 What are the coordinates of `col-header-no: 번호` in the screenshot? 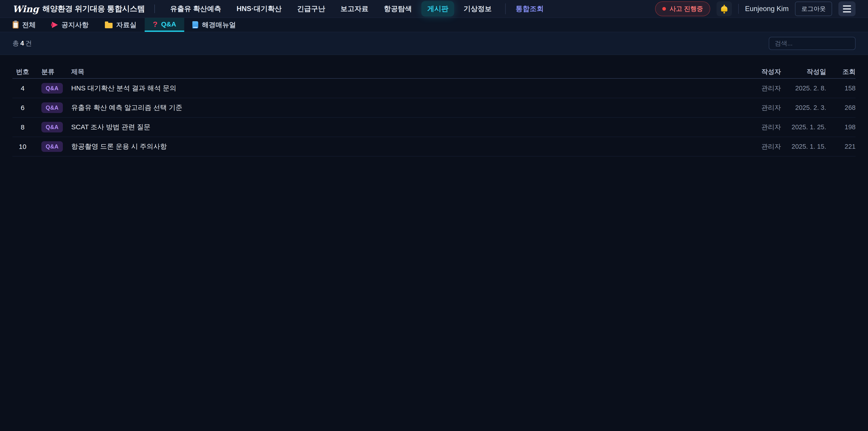 It's located at (23, 72).